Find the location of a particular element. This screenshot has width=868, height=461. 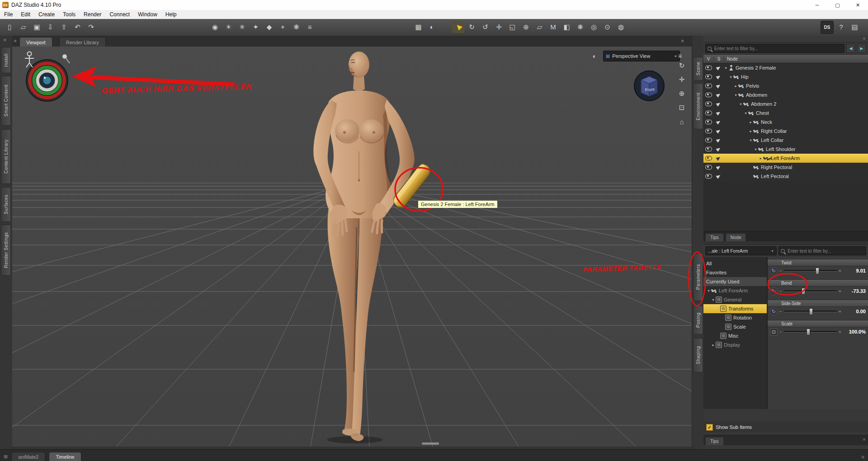

side-side-slider: ↻ − + 0.00 is located at coordinates (818, 311).